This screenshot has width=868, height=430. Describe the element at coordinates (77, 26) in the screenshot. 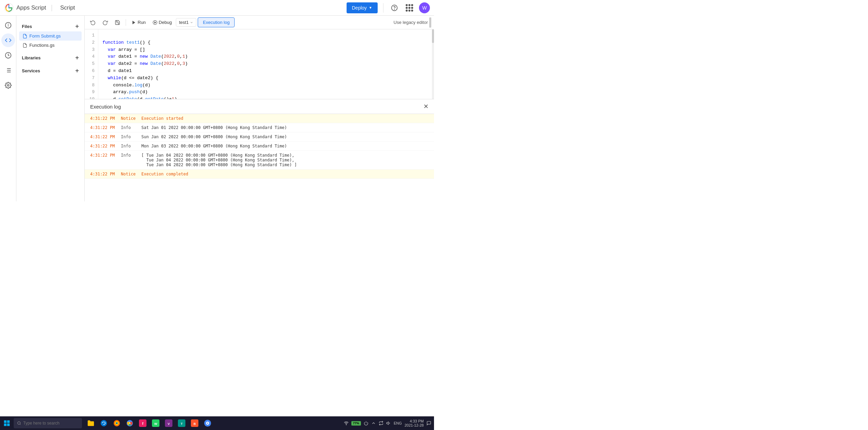

I see `add-file-button: +` at that location.